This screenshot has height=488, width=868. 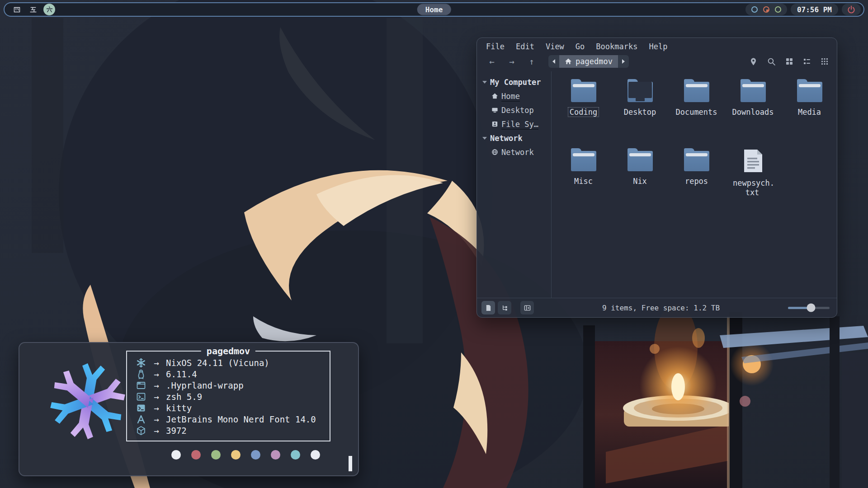 What do you see at coordinates (488, 308) in the screenshot?
I see `show-files-button` at bounding box center [488, 308].